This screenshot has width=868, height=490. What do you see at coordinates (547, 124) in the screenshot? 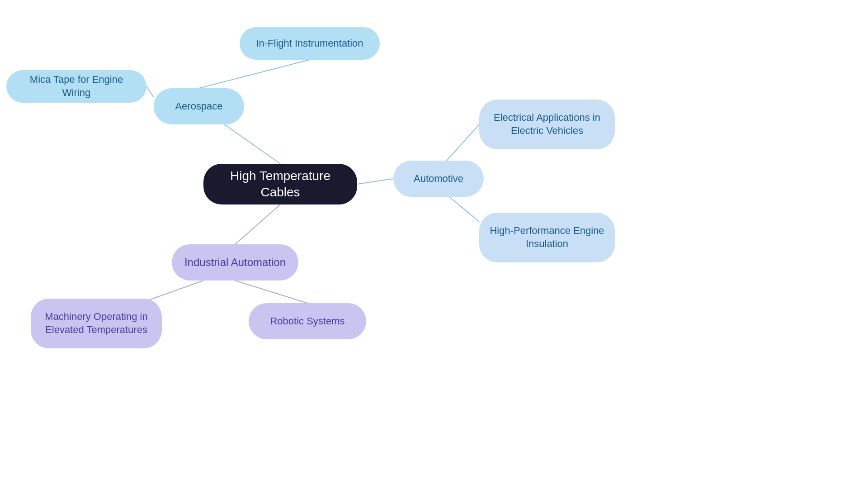
I see `electrical-applications-node: Electrical Applications in Electric Vehi…` at bounding box center [547, 124].